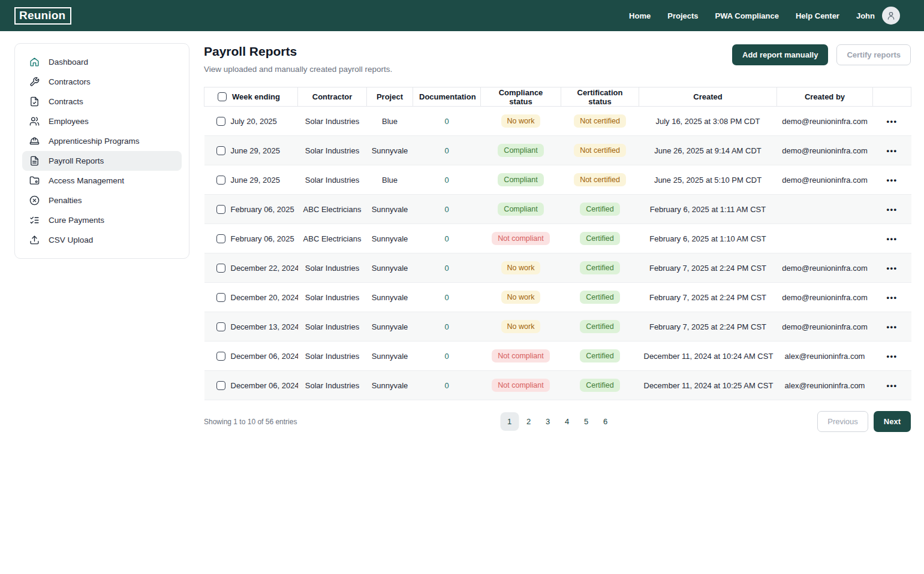 Image resolution: width=924 pixels, height=574 pixels. What do you see at coordinates (600, 151) in the screenshot?
I see `certification-status-badge: Not certified` at bounding box center [600, 151].